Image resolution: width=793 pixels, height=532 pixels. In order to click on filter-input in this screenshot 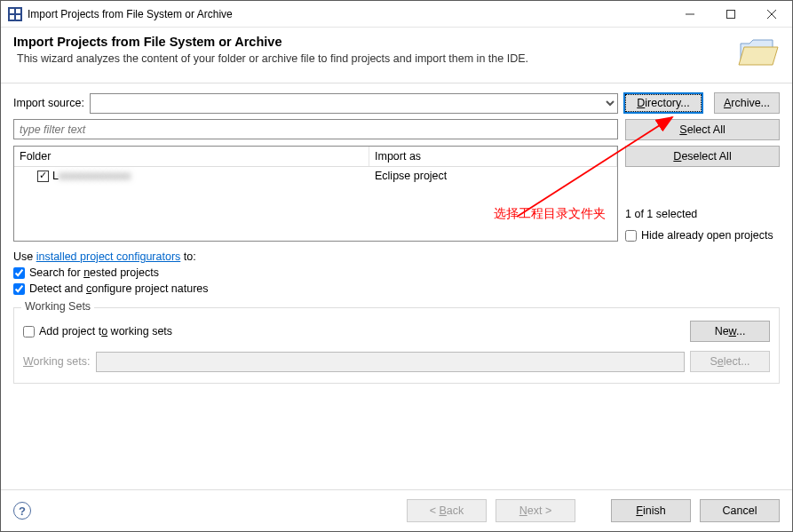, I will do `click(316, 130)`.